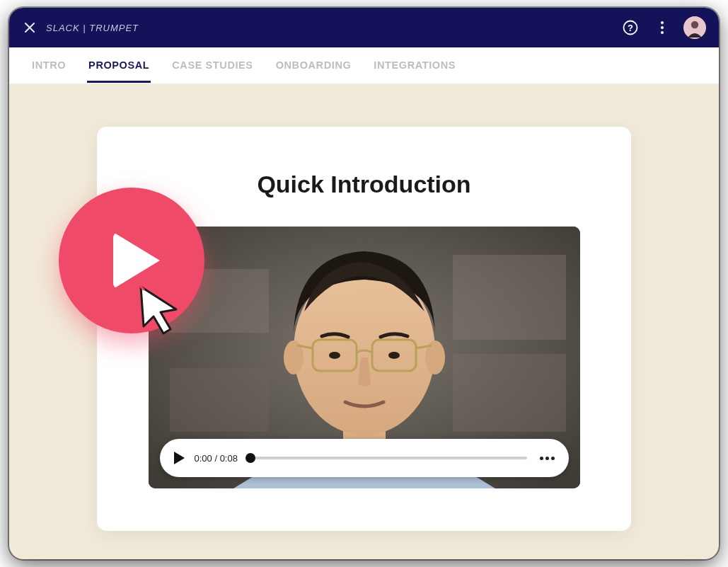 The height and width of the screenshot is (567, 728). Describe the element at coordinates (364, 28) in the screenshot. I see `top-header: SLACK | TRUMPET ?` at that location.